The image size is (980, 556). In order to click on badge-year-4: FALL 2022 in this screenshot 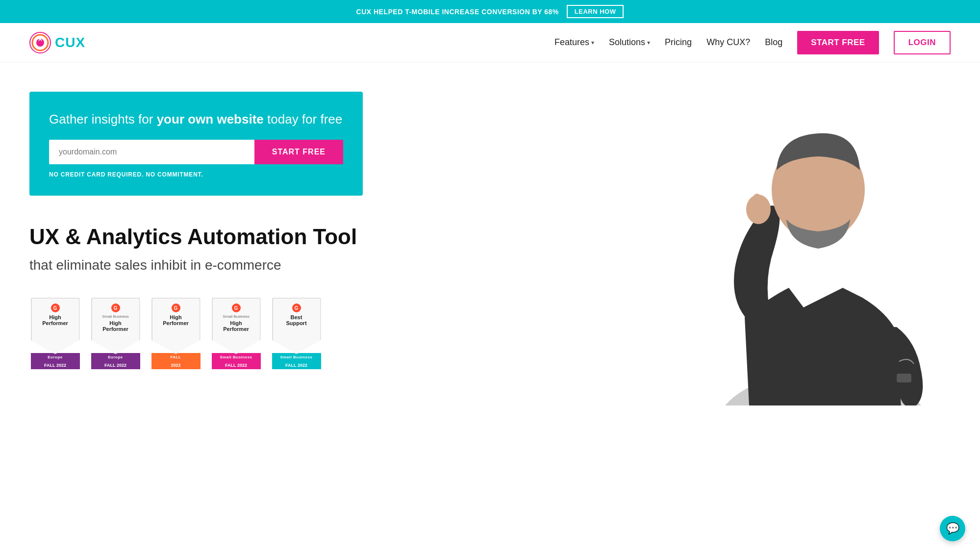, I will do `click(236, 365)`.